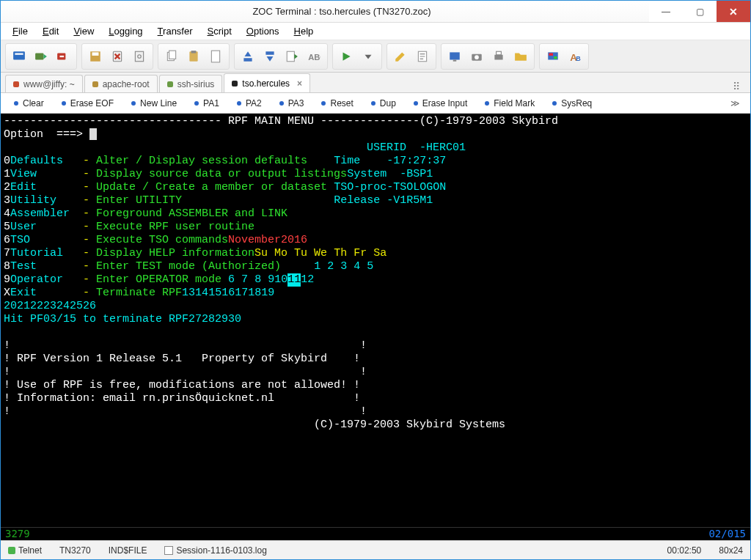 The height and width of the screenshot is (560, 751). What do you see at coordinates (666, 12) in the screenshot?
I see `minimize-button: —` at bounding box center [666, 12].